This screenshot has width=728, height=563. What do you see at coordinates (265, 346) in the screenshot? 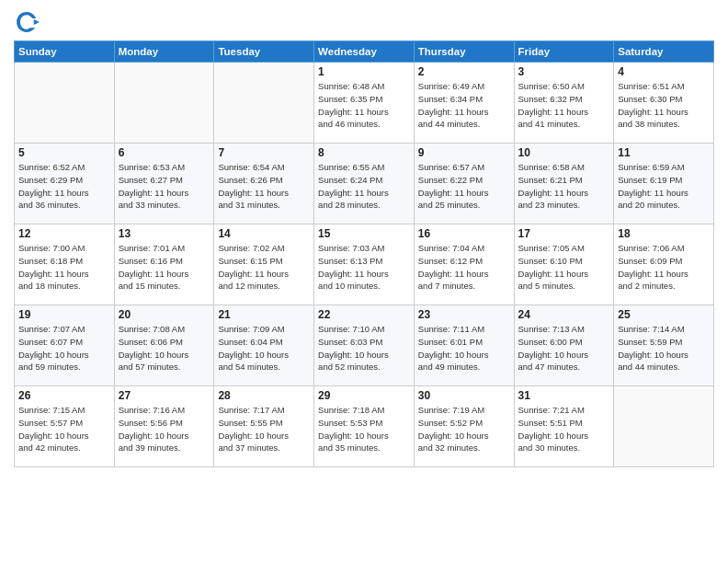
I see `calendar-cell: 21Sunrise: 7:09 AM Sunset: 6:04 PM Dayli…` at bounding box center [265, 346].